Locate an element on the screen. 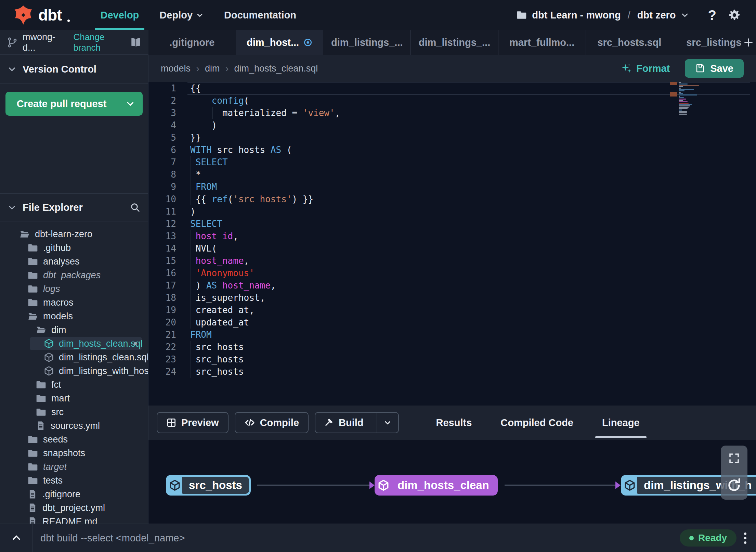  code-line-6: 6WITH src_hosts AS ( is located at coordinates (452, 150).